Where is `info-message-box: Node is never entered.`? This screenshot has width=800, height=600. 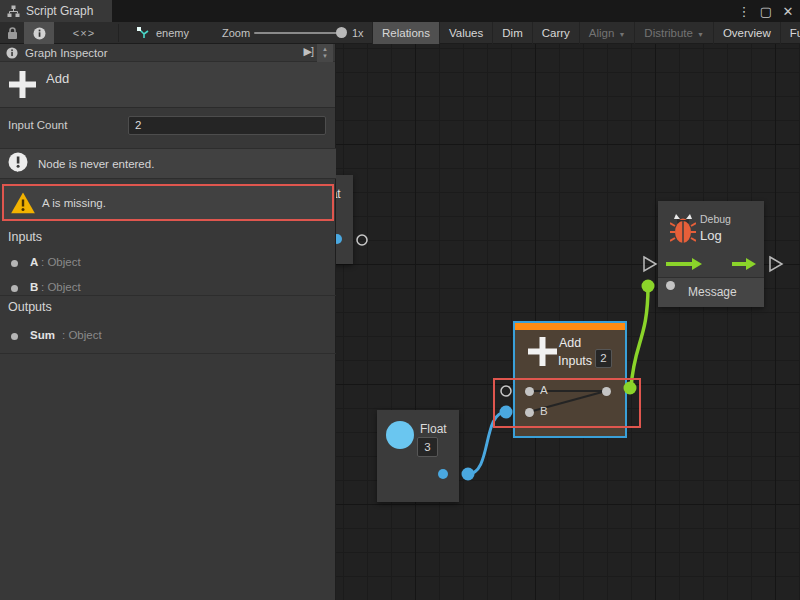 info-message-box: Node is never entered. is located at coordinates (168, 164).